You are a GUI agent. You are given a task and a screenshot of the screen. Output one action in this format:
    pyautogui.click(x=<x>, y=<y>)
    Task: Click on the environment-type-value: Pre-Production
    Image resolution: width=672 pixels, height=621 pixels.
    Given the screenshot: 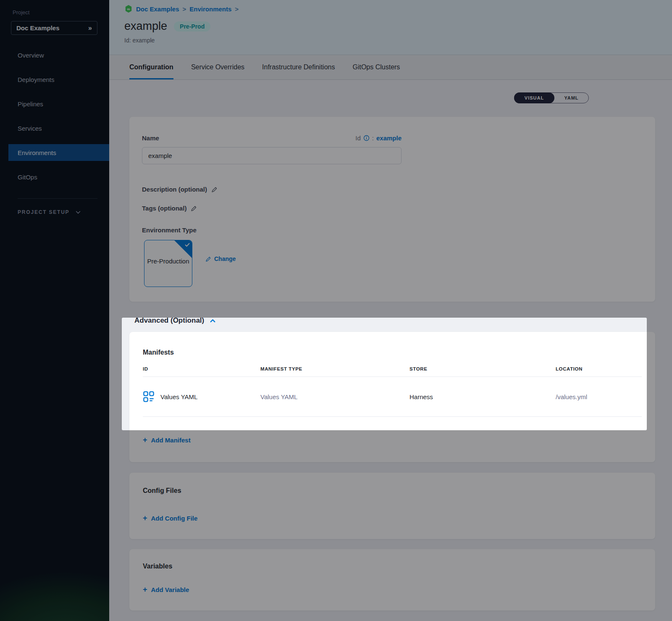 What is the action you would take?
    pyautogui.click(x=168, y=261)
    